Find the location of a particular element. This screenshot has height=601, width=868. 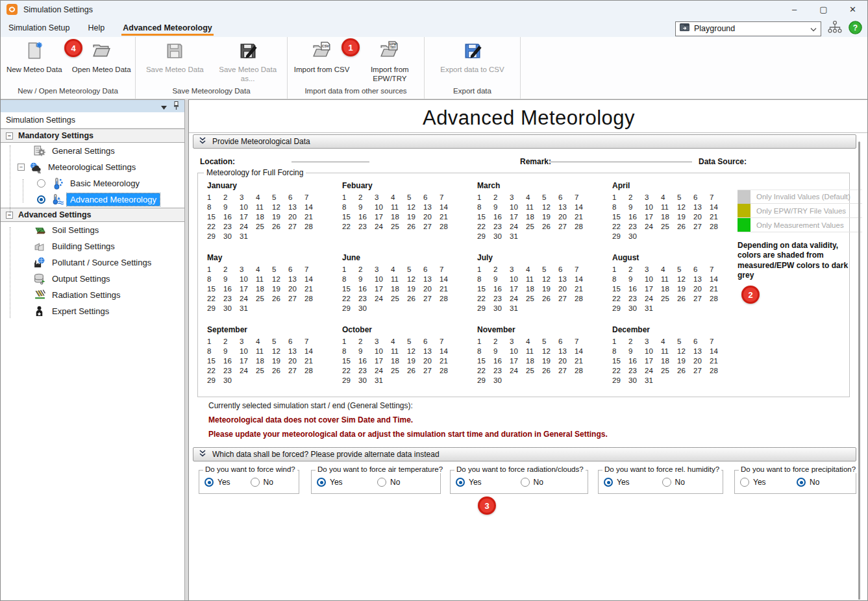

day-cell: 24 is located at coordinates (248, 371).